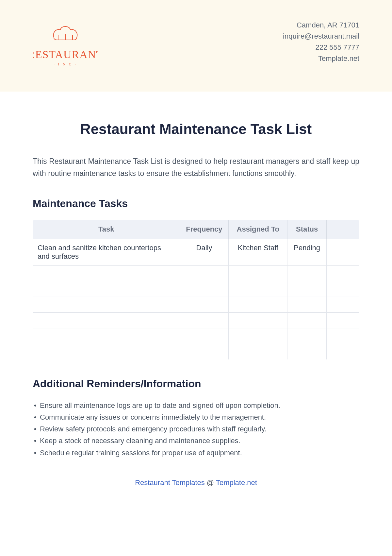  Describe the element at coordinates (196, 429) in the screenshot. I see `reminders-list: Ensure all maintenance logs are up to da…` at that location.